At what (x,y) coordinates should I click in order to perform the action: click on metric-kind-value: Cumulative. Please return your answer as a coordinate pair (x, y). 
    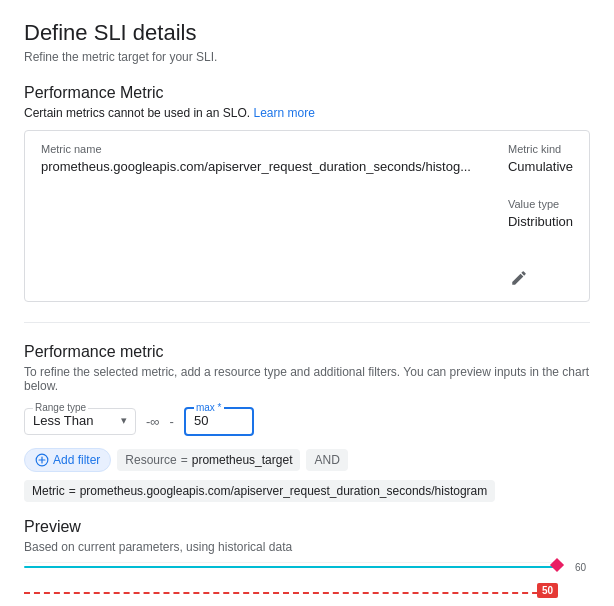
    Looking at the image, I should click on (540, 166).